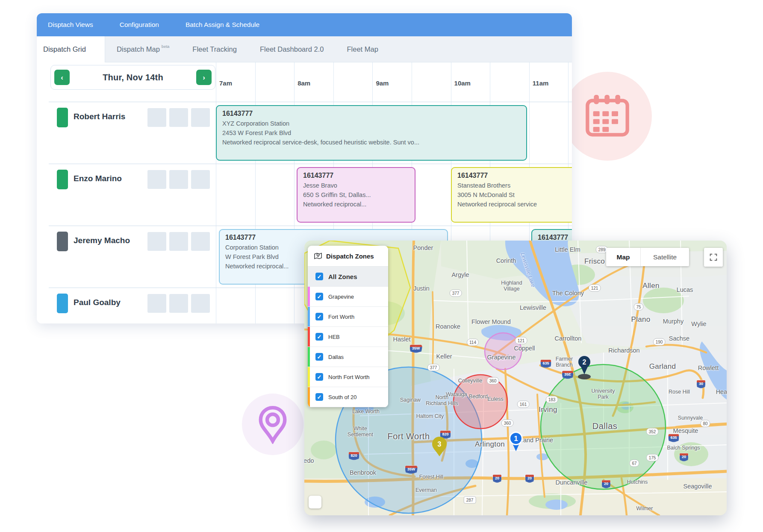 The width and height of the screenshot is (763, 532). Describe the element at coordinates (318, 256) in the screenshot. I see `map-pin-icon` at that location.